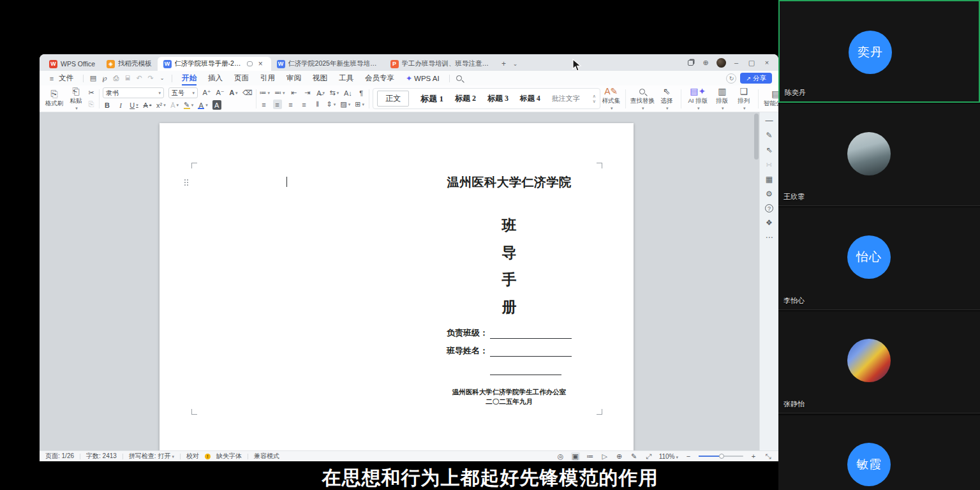 The width and height of the screenshot is (980, 490). I want to click on help-icon: ?, so click(769, 208).